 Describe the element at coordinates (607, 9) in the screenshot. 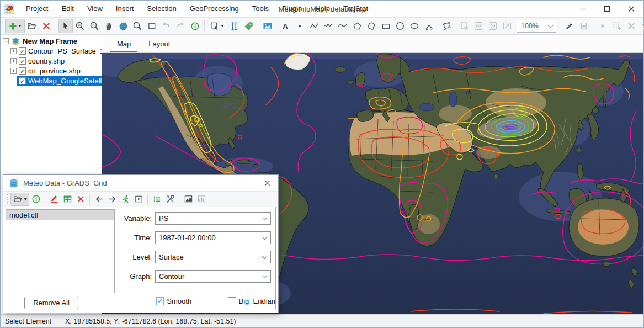

I see `maximize-icon` at that location.